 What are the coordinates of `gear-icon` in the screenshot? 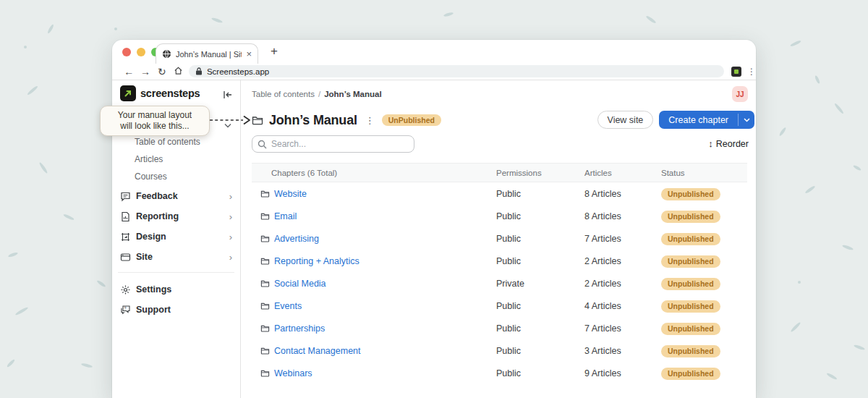 It's located at (126, 289).